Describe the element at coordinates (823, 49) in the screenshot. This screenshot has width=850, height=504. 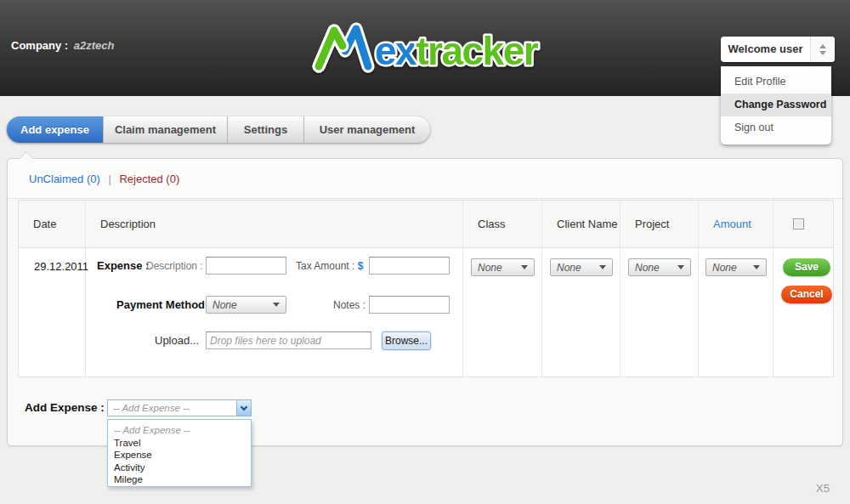
I see `user-menu-toggle` at that location.